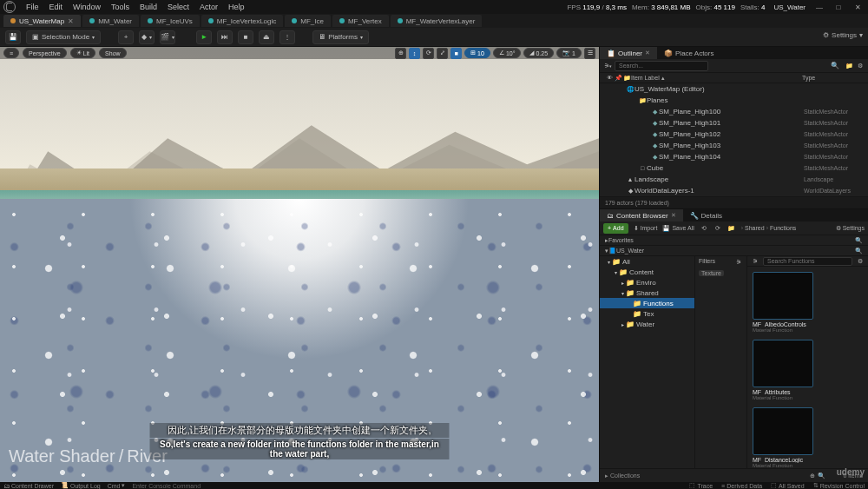 The height and width of the screenshot is (489, 868). What do you see at coordinates (648, 282) in the screenshot?
I see `cb-tree-row: ▸📁Enviro` at bounding box center [648, 282].